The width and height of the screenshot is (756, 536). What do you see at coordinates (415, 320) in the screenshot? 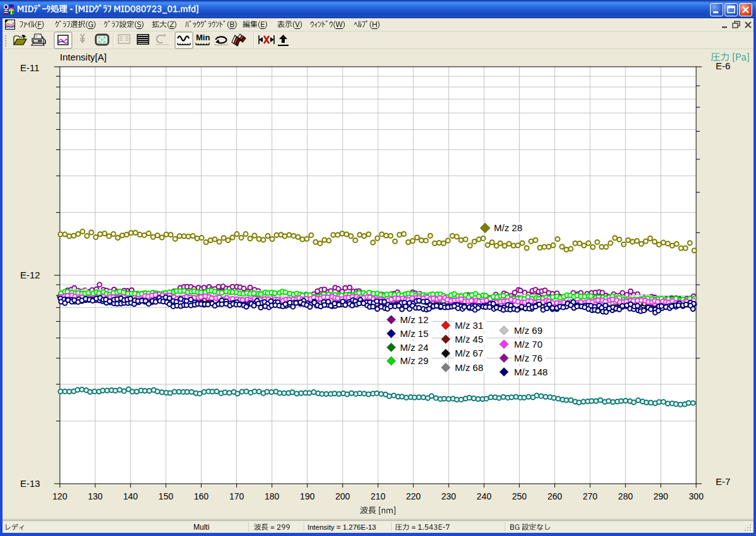
I see `svg-text: M/z 12` at bounding box center [415, 320].